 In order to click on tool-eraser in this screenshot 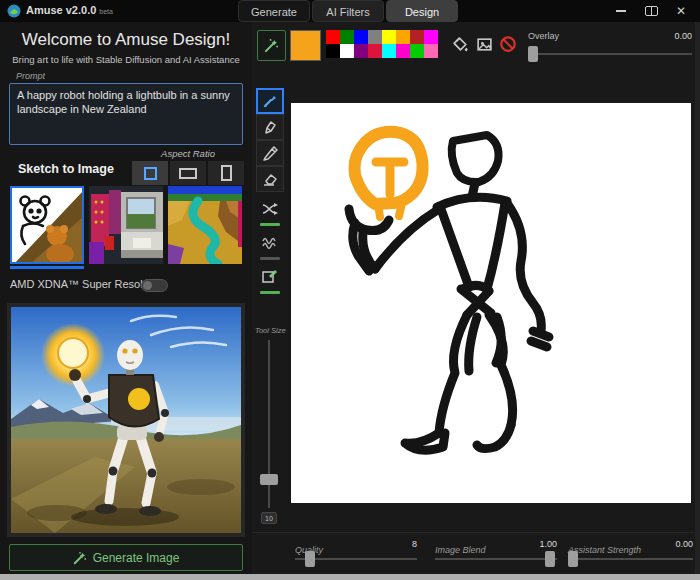, I will do `click(270, 179)`.